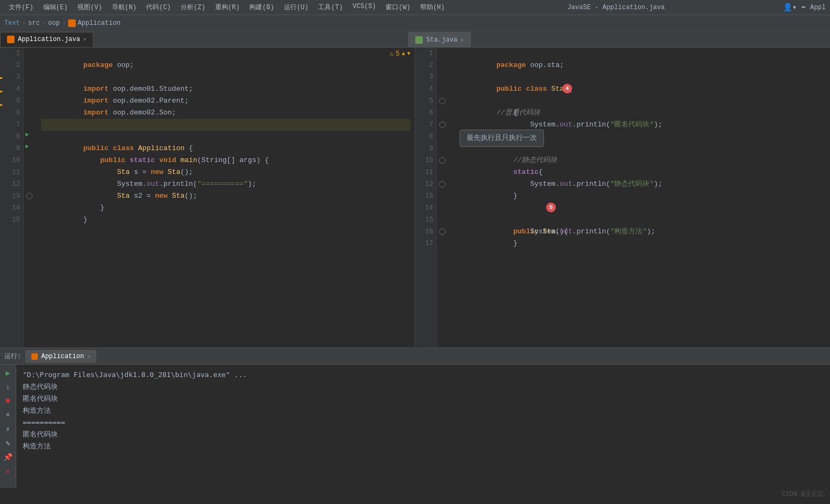 The width and height of the screenshot is (830, 504). Describe the element at coordinates (415, 357) in the screenshot. I see `run-panel-header: 运行: Application ✕` at that location.